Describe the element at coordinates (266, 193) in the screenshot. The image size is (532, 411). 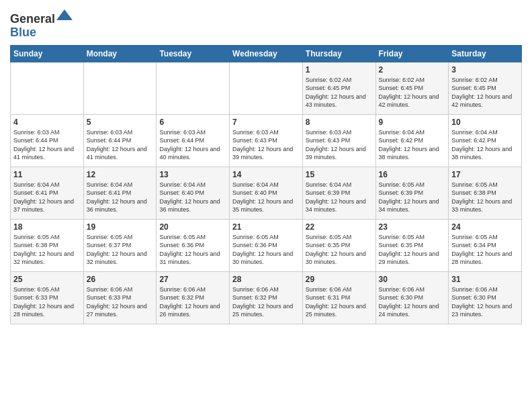
I see `week-row-2: 11Sunrise: 6:04 AM Sunset: 6:41 PM Dayli…` at that location.